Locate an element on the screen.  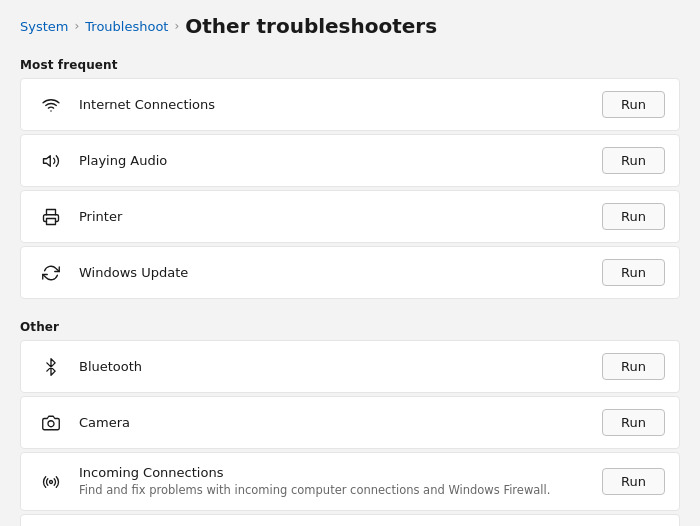
playing-audio-run-button: Run is located at coordinates (634, 160).